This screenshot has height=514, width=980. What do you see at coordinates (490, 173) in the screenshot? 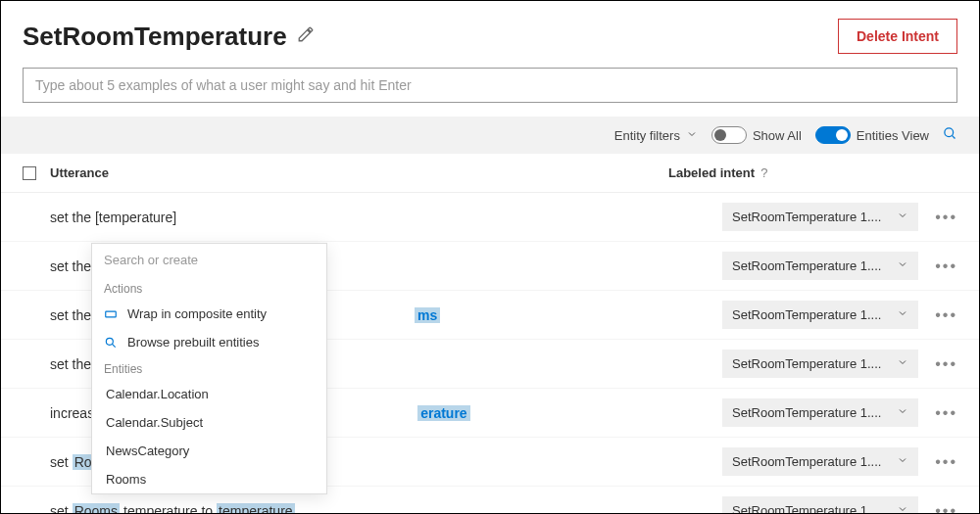
I see `table-header: Utterance Labeled intent ?` at bounding box center [490, 173].